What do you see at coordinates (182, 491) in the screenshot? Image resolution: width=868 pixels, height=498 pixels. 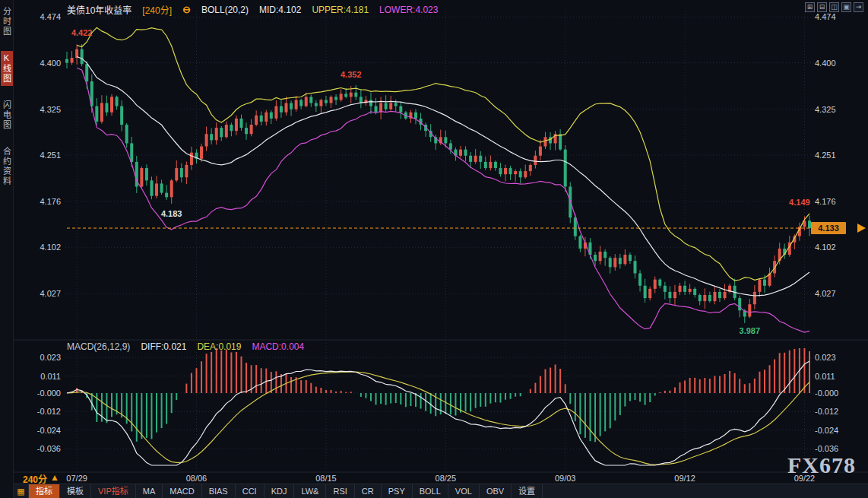 I see `toolbar-item: MACD` at bounding box center [182, 491].